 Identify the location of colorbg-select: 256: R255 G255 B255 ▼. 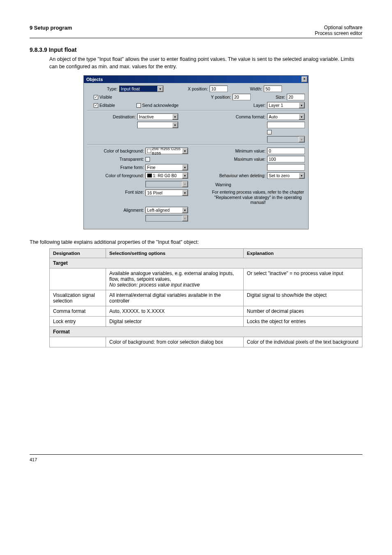
(167, 151).